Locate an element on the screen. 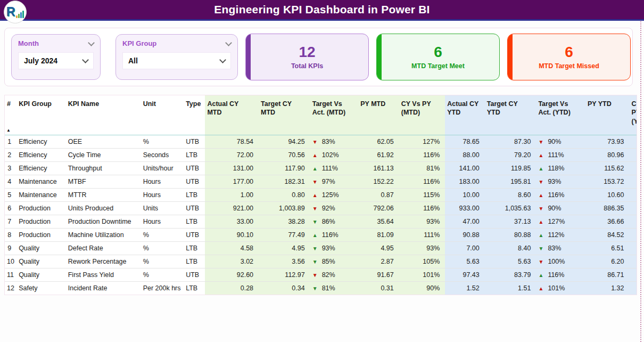 This screenshot has width=644, height=342. cell-actual_mtd: 177.00 is located at coordinates (232, 182).